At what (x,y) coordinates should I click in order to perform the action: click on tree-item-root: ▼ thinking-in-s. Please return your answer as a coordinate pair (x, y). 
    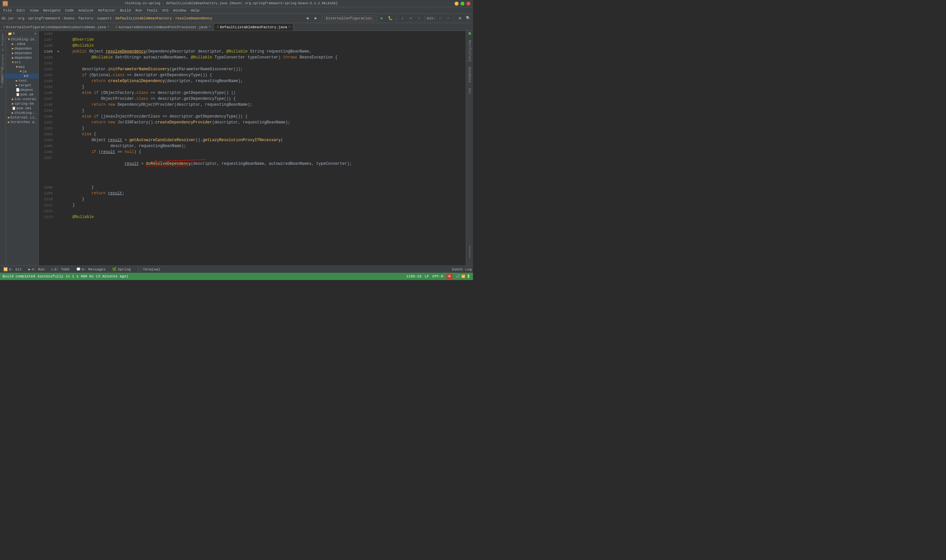
    Looking at the image, I should click on (22, 39).